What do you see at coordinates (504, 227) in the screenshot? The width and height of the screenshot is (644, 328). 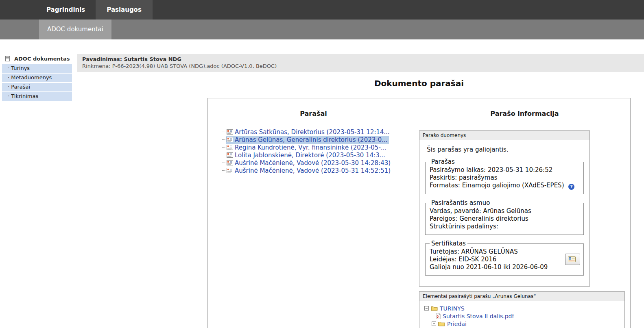 I see `signer-unit: Struktūrinis padalinys:` at bounding box center [504, 227].